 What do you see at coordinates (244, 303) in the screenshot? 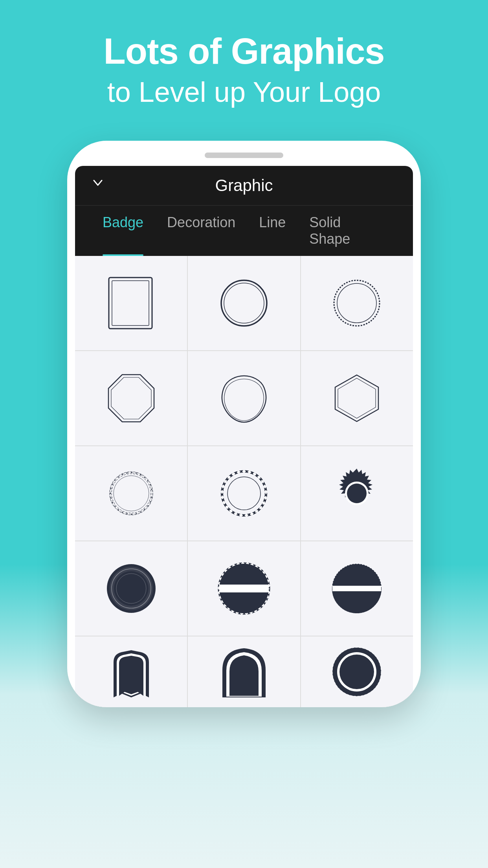
I see `grid-item-circle-badge` at bounding box center [244, 303].